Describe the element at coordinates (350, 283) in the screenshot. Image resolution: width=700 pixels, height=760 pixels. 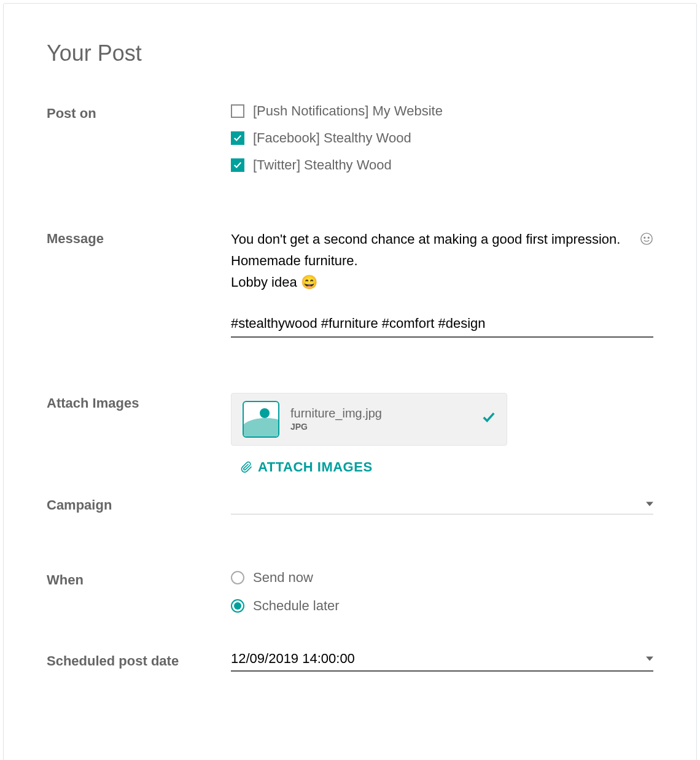
I see `field-message: Message You don't get a second chance at…` at that location.